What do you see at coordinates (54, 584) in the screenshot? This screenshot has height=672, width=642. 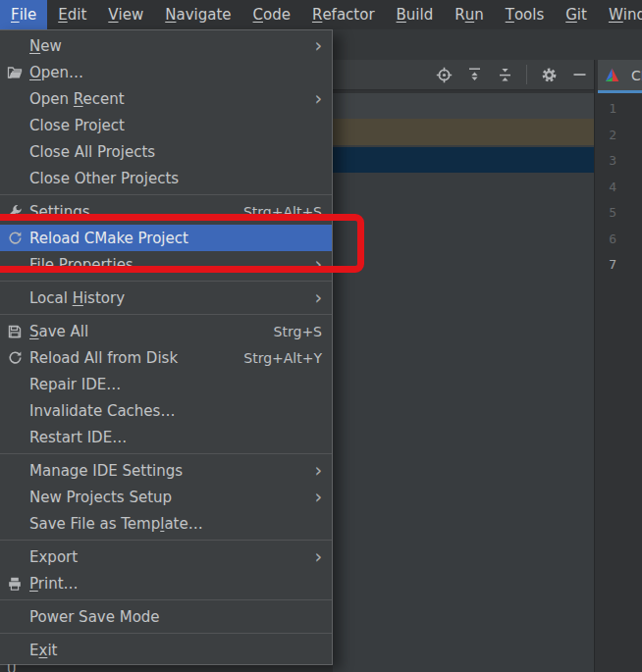 I see `menu-item-label: Print…` at bounding box center [54, 584].